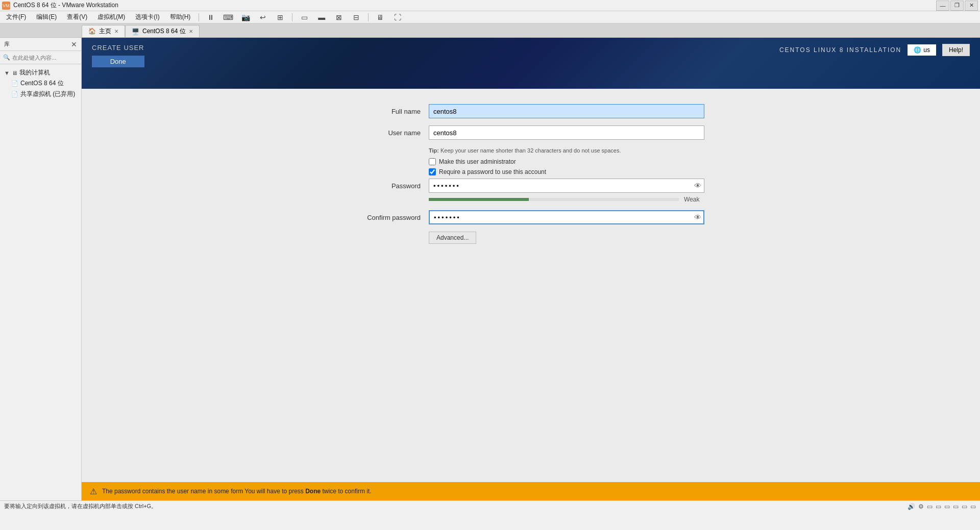 This screenshot has height=530, width=980. I want to click on language-button: 🌐 us, so click(922, 50).